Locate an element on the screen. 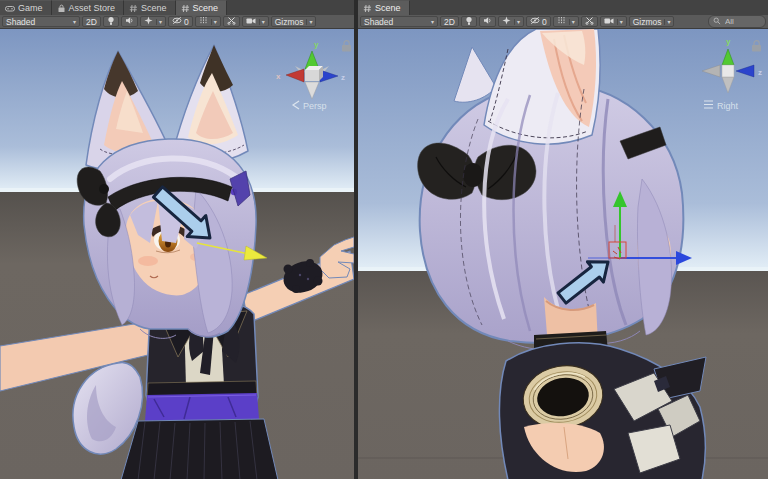 The width and height of the screenshot is (768, 479). tab-scene-right: Scene is located at coordinates (384, 8).